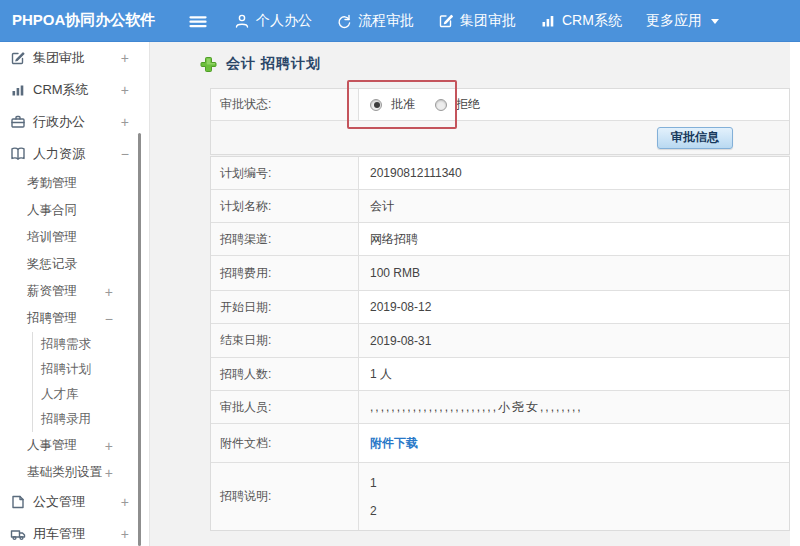  What do you see at coordinates (74, 210) in the screenshot?
I see `sidebar-item-hr-contract: 人事合同` at bounding box center [74, 210].